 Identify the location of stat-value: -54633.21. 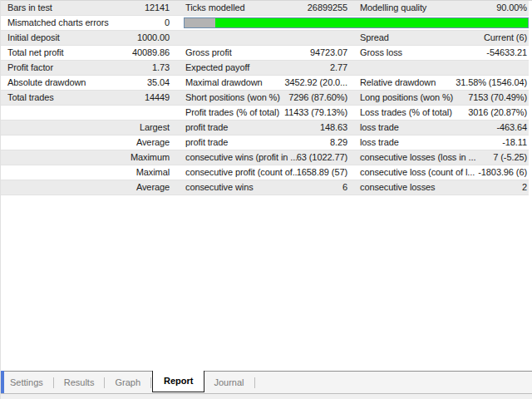
(507, 53).